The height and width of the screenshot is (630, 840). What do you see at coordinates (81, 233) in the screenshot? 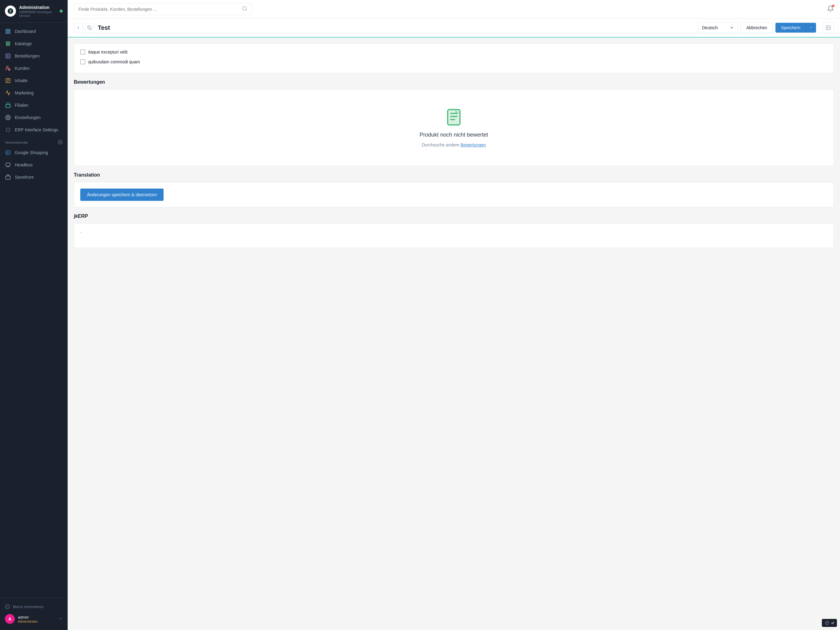
I see `jkerp-content: -` at bounding box center [81, 233].